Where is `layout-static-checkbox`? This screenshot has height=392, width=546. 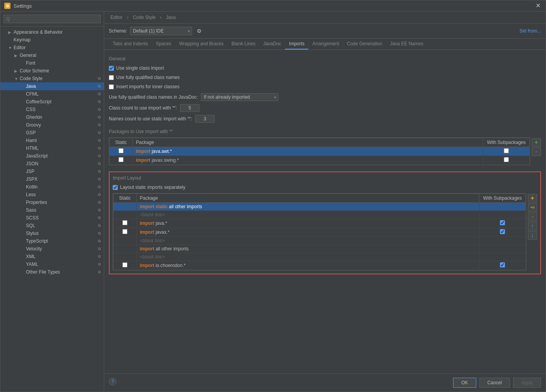
layout-static-checkbox is located at coordinates (115, 187).